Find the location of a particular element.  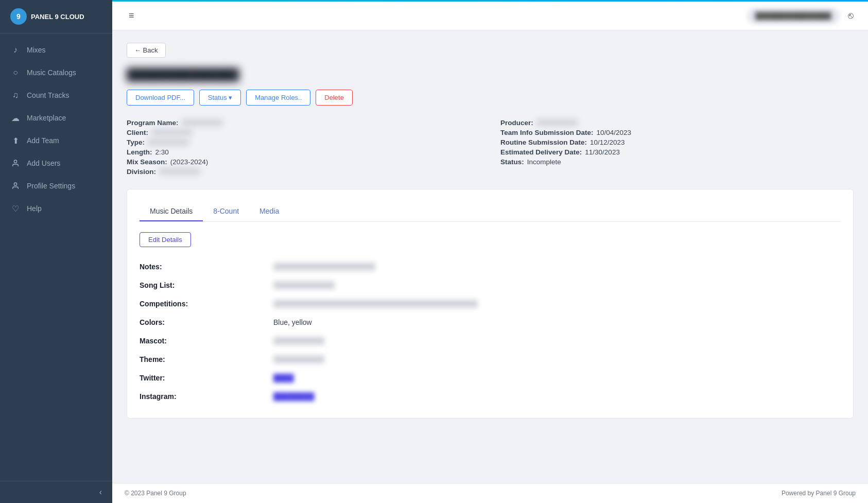

info-grid: Program Name: Client: Type: Length is located at coordinates (490, 147).